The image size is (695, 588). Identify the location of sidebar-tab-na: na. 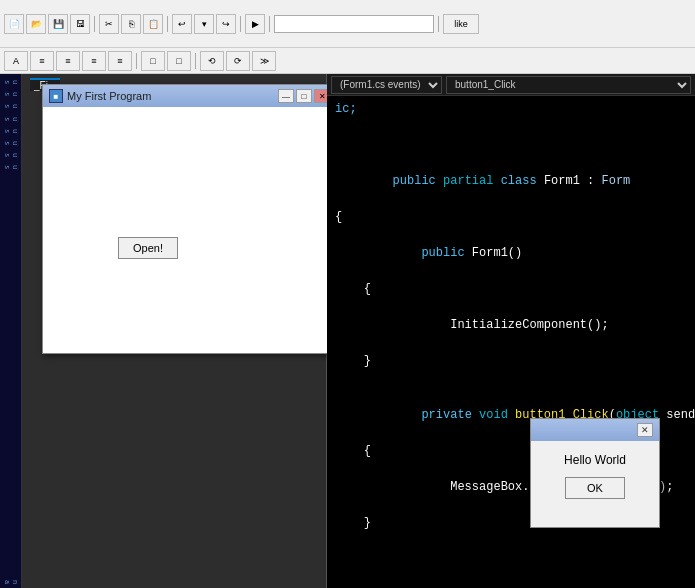
(10, 582).